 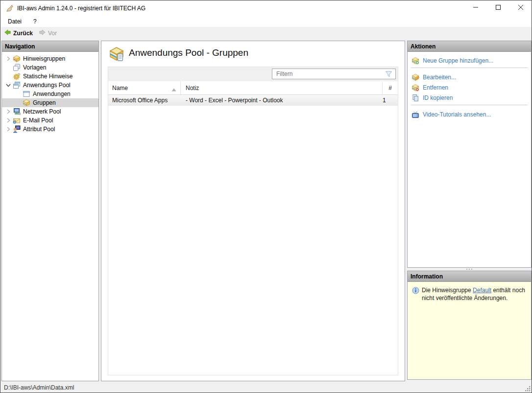 What do you see at coordinates (19, 33) in the screenshot?
I see `back-button: Zurück` at bounding box center [19, 33].